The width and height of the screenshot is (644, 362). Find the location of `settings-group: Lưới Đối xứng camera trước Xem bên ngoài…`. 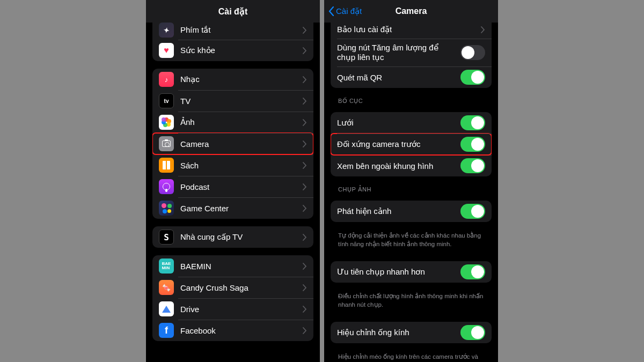

settings-group: Lưới Đối xứng camera trước Xem bên ngoài… is located at coordinates (411, 144).